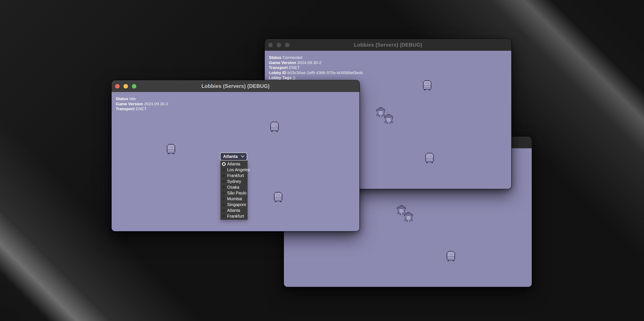 This screenshot has height=321, width=644. What do you see at coordinates (238, 170) in the screenshot?
I see `dropdown-option-label: Los Angeles` at bounding box center [238, 170].